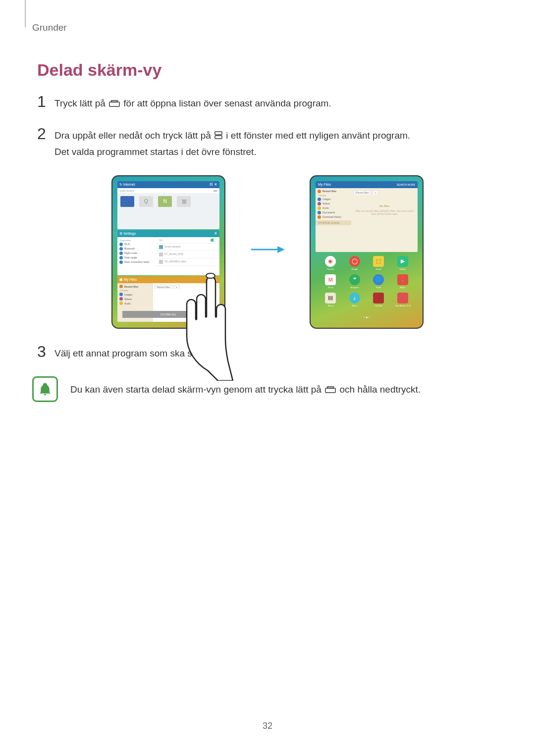 The height and width of the screenshot is (756, 535). Describe the element at coordinates (46, 352) in the screenshot. I see `step-number: 3` at that location.